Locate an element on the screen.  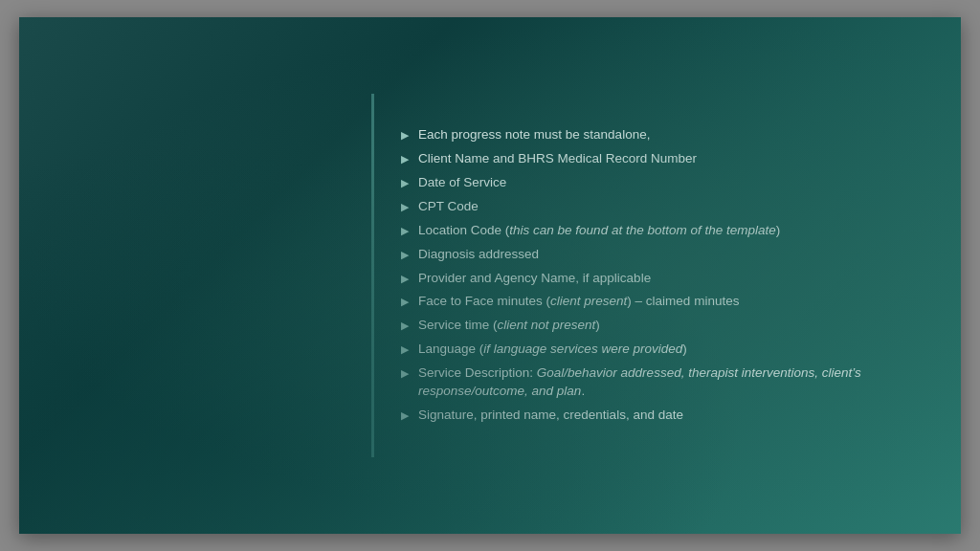
list-item: ▶Signature, printed name, credentials, a… is located at coordinates (666, 415).